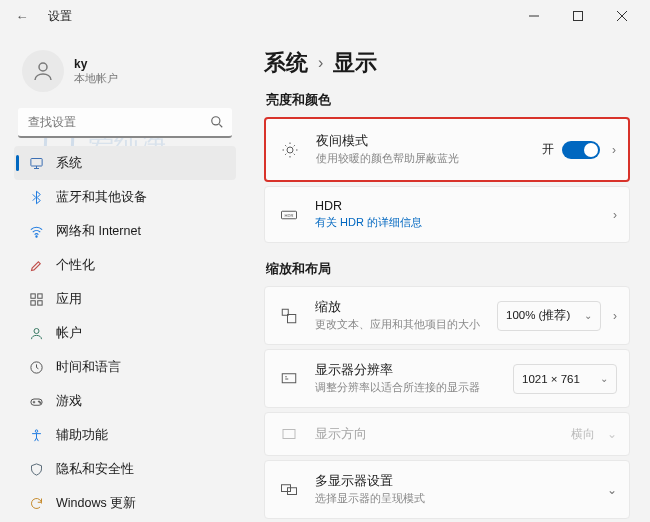 This screenshot has width=650, height=522. I want to click on night-light-card: 夜间模式 使用较暖的颜色帮助屏蔽蓝光 开 ›, so click(447, 150).